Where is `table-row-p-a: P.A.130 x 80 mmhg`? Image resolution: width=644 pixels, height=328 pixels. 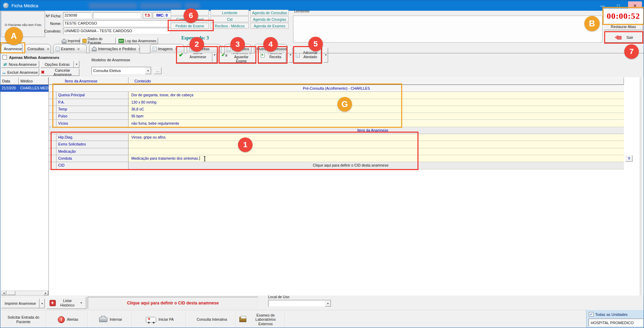
table-row-p-a: P.A.130 x 80 mmhg is located at coordinates (336, 103).